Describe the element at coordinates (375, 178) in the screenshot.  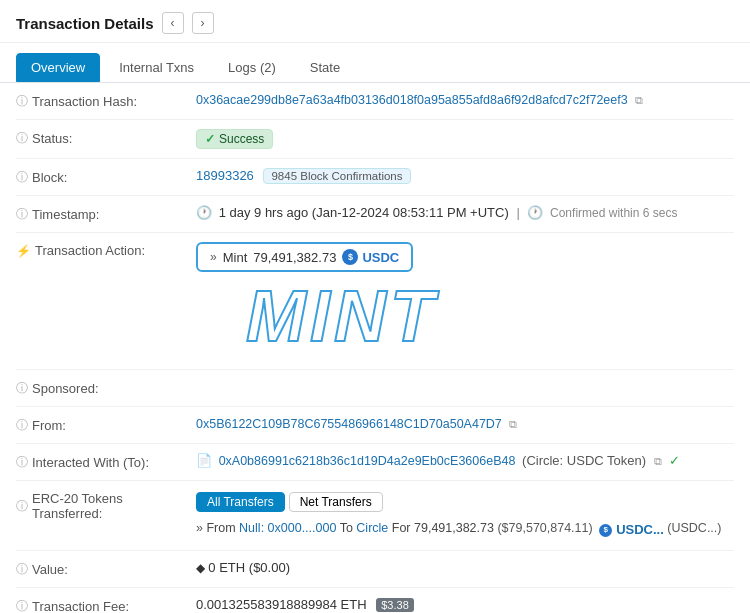
I see `row-block: ⓘ Block: 18993326 9845 Block Confirmatio…` at that location.